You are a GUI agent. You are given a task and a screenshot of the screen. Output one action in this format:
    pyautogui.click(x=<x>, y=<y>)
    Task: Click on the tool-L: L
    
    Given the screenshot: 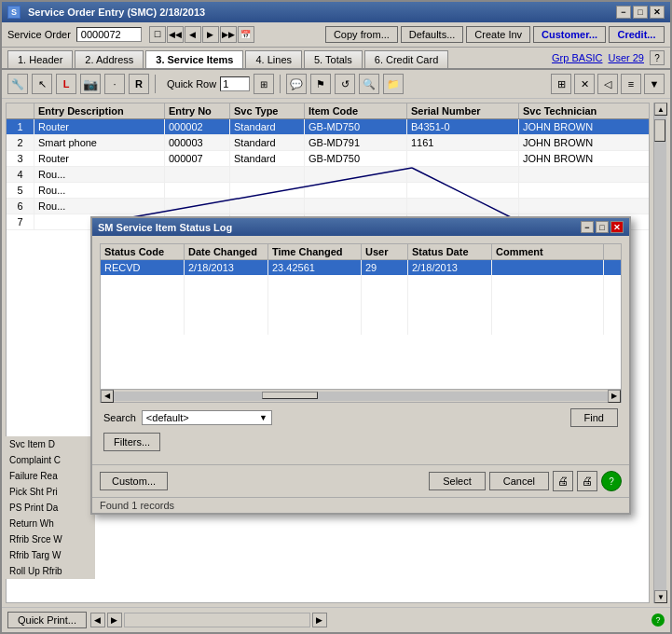 What is the action you would take?
    pyautogui.click(x=66, y=84)
    